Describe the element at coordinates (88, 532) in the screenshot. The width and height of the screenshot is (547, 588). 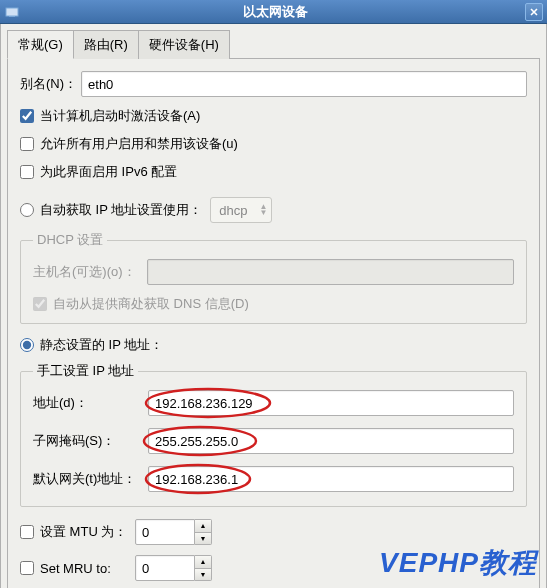
I see `mtu-label: 设置 MTU 为：` at that location.